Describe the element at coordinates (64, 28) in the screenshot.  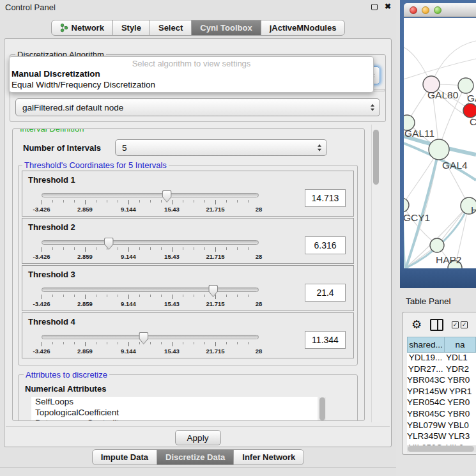
I see `network-icon` at that location.